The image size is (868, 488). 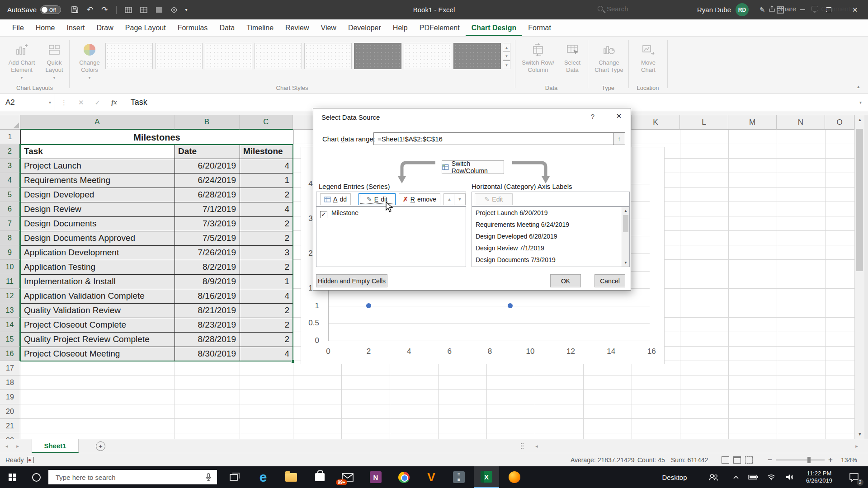 I want to click on row-header-4: 4, so click(x=10, y=180).